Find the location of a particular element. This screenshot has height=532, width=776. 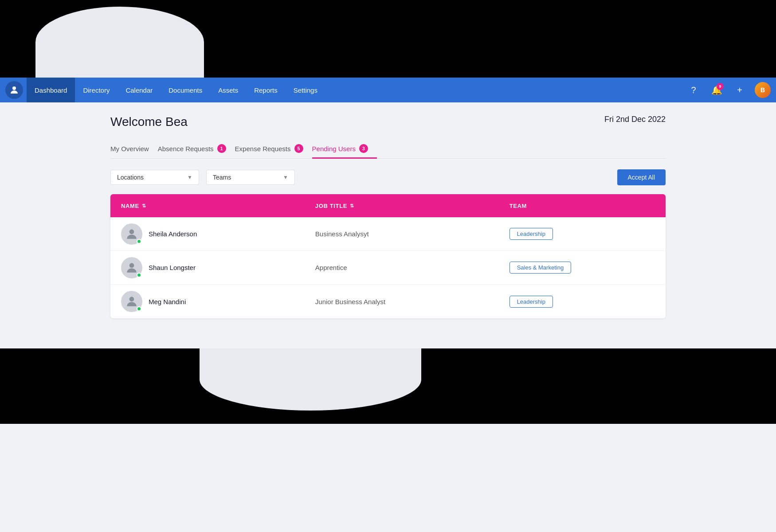

nav-right: ? 🔔 9 + B is located at coordinates (728, 90).